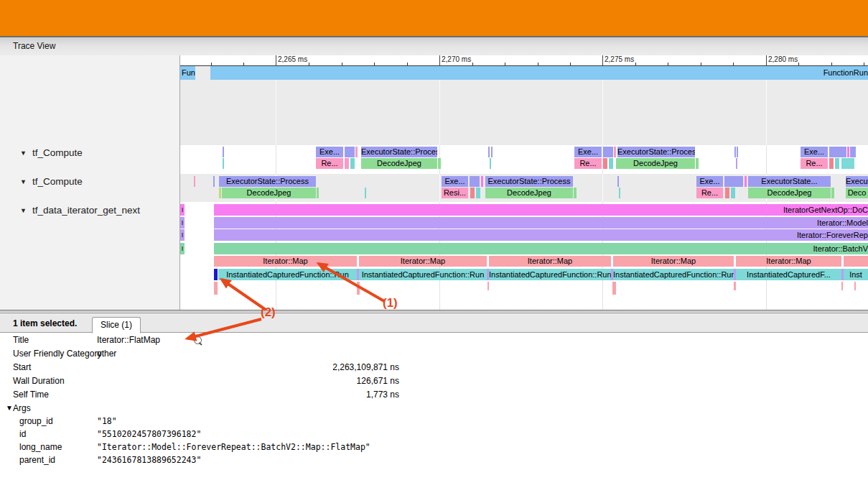 Image resolution: width=868 pixels, height=493 pixels. I want to click on trace-slice: Fun, so click(188, 73).